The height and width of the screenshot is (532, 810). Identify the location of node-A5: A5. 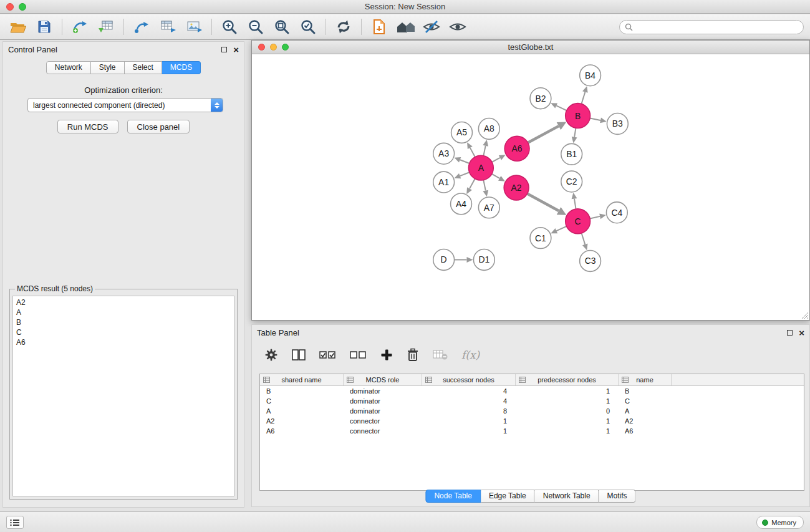
(462, 132).